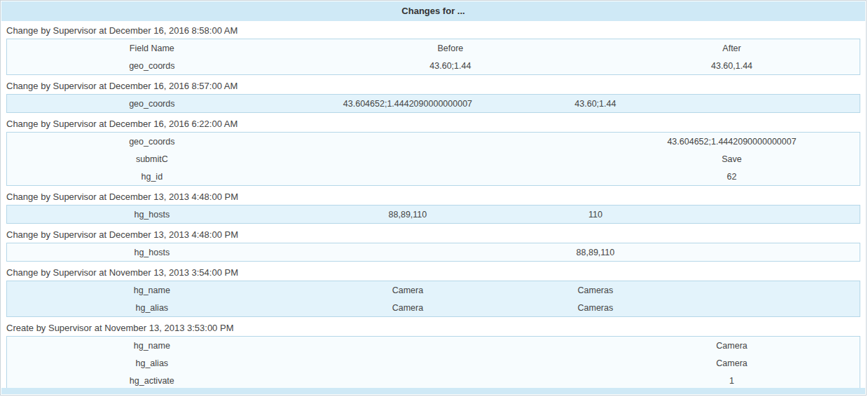 The width and height of the screenshot is (868, 397). Describe the element at coordinates (434, 159) in the screenshot. I see `table-row: submitCSave` at that location.